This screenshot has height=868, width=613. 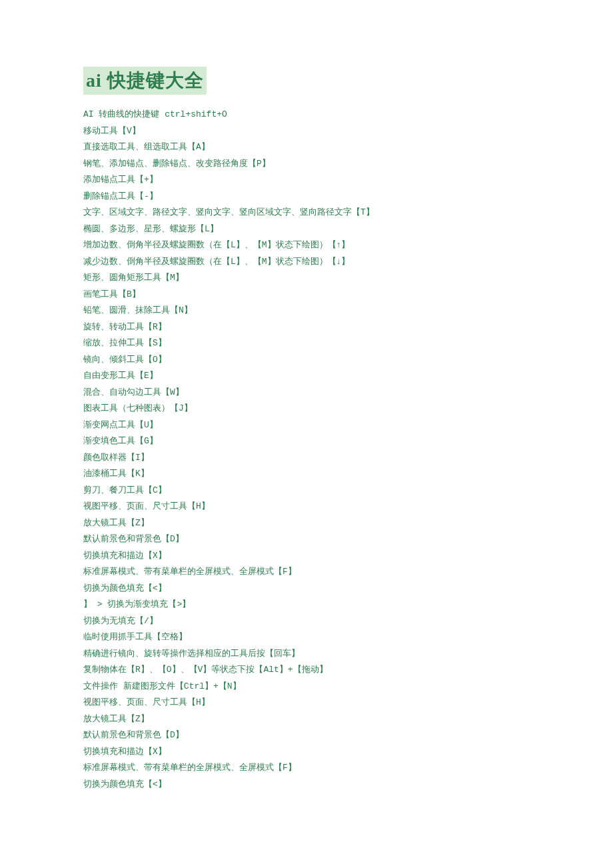 What do you see at coordinates (306, 605) in the screenshot?
I see `shortcut-line: 】 > 切换为渐变填充【>】` at bounding box center [306, 605].